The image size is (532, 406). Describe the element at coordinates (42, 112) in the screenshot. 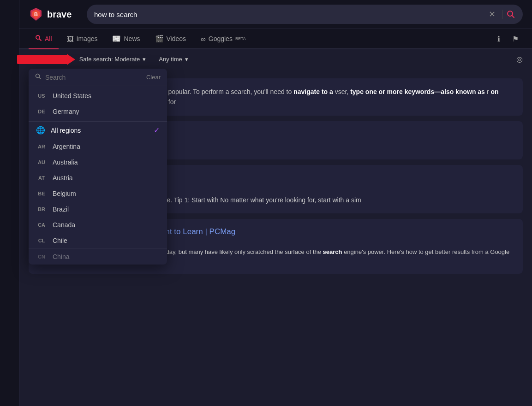

I see `de-code: DE` at that location.